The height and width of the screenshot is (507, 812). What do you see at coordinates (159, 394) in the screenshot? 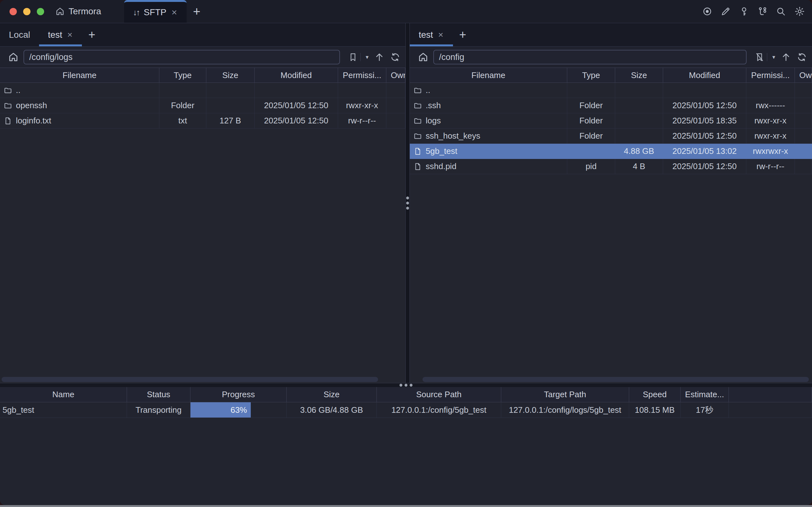
I see `column-header-status: Status` at bounding box center [159, 394].